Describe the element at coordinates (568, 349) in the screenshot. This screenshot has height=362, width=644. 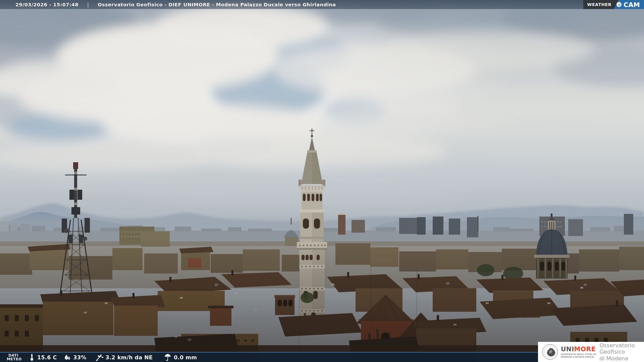
I see `unimore-uni-text: UNI` at that location.